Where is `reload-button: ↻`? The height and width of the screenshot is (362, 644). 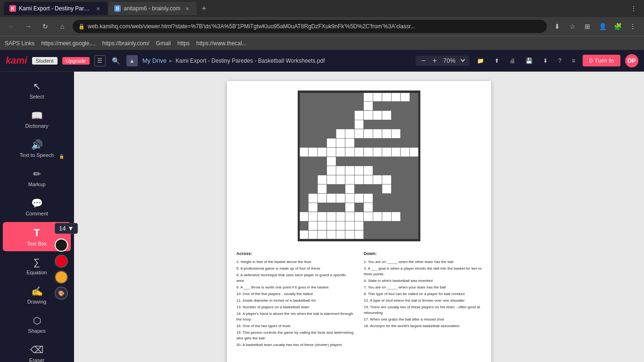 reload-button: ↻ is located at coordinates (45, 26).